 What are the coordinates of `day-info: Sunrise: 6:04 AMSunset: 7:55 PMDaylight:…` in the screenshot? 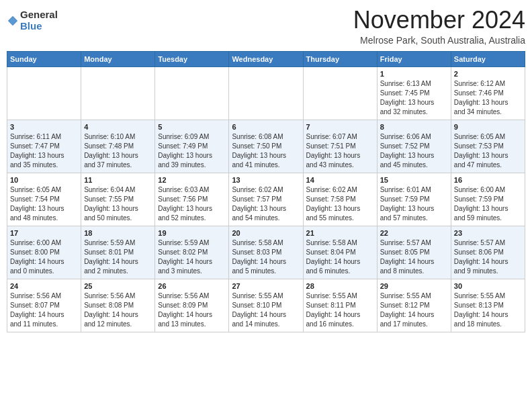 It's located at (118, 204).